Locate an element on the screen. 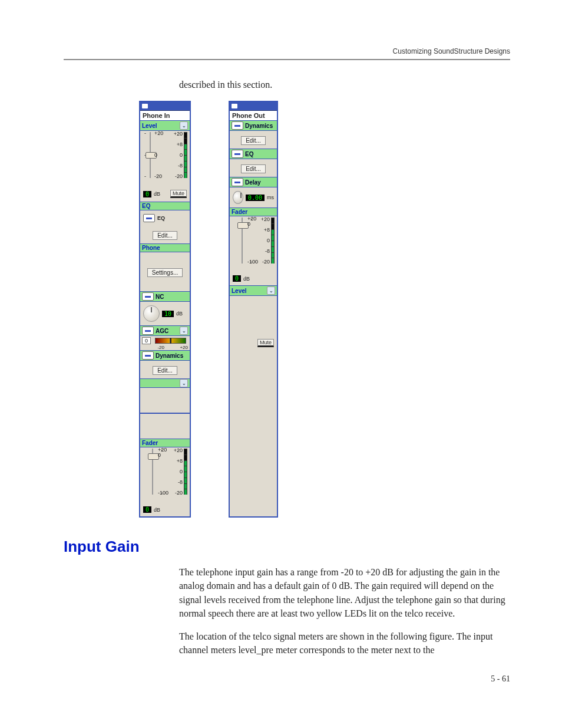 The width and height of the screenshot is (562, 728). dynamics-section-header: Dynamics is located at coordinates (165, 355).